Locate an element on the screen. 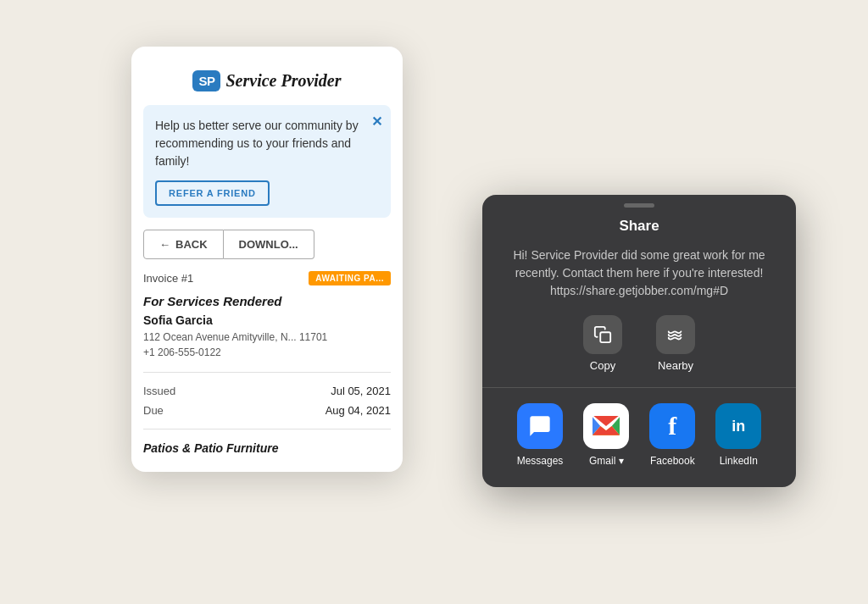 The width and height of the screenshot is (868, 604). copy-icon is located at coordinates (603, 335).